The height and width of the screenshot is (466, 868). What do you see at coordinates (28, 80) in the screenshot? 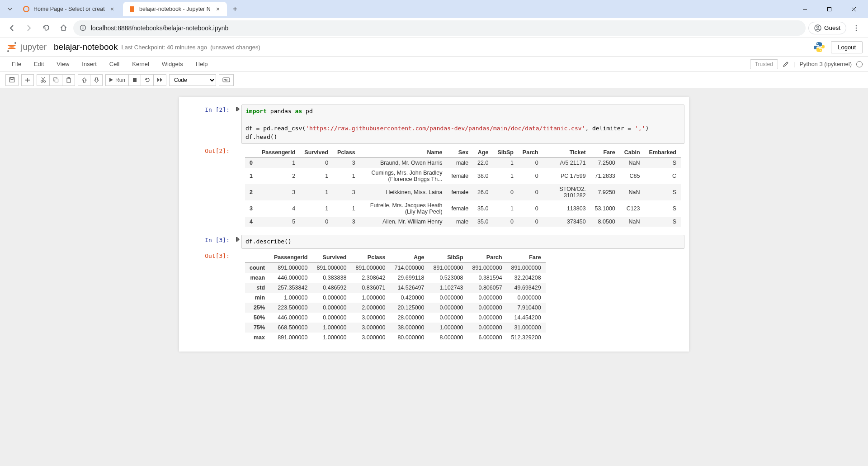
I see `add-cell-button` at bounding box center [28, 80].